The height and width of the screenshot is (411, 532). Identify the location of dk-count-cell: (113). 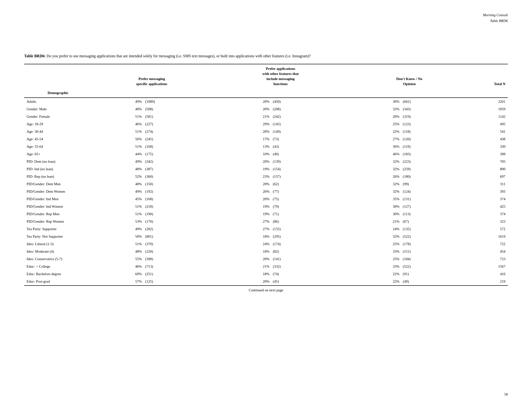
(436, 214).